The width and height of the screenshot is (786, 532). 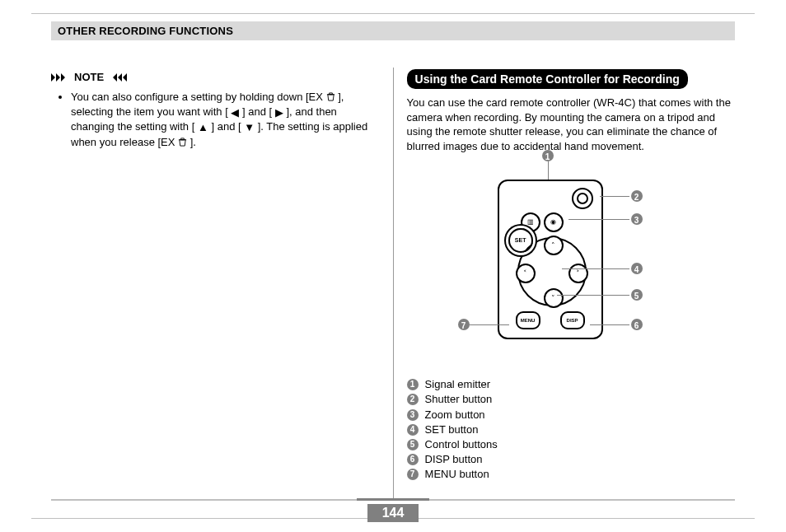 What do you see at coordinates (554, 298) in the screenshot?
I see `remote-down-button: ˅` at bounding box center [554, 298].